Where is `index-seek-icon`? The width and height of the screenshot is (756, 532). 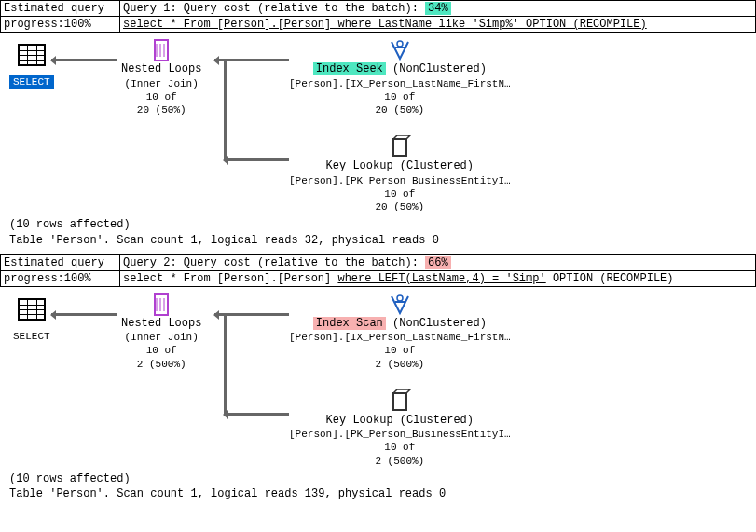
index-seek-icon is located at coordinates (400, 50).